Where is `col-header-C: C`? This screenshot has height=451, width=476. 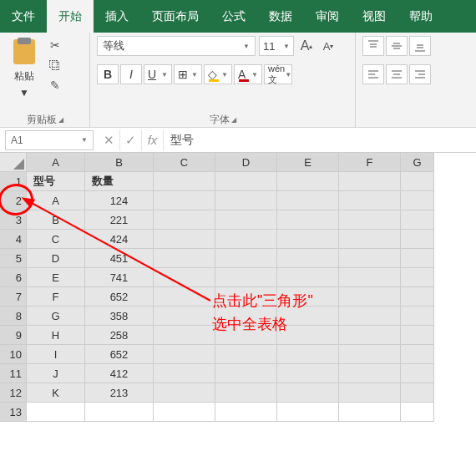
col-header-C: C is located at coordinates (185, 162).